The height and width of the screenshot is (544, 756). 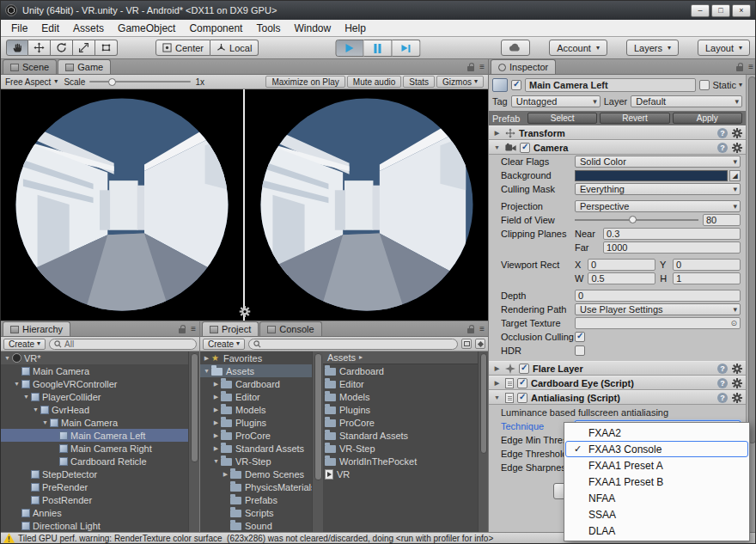 I want to click on gizmos-dropdown: Gizmos▾, so click(x=460, y=82).